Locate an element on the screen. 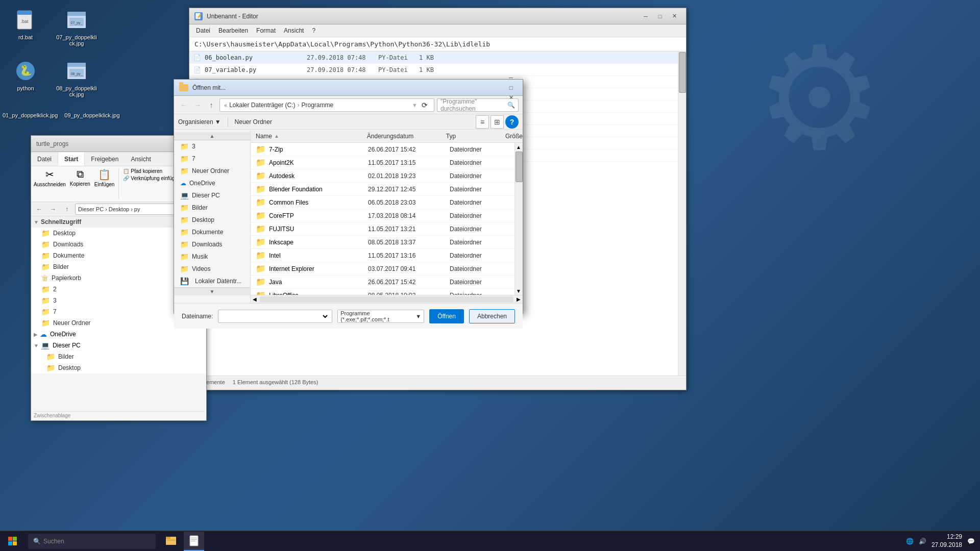  col-name-header: Name ▲ is located at coordinates (307, 136).